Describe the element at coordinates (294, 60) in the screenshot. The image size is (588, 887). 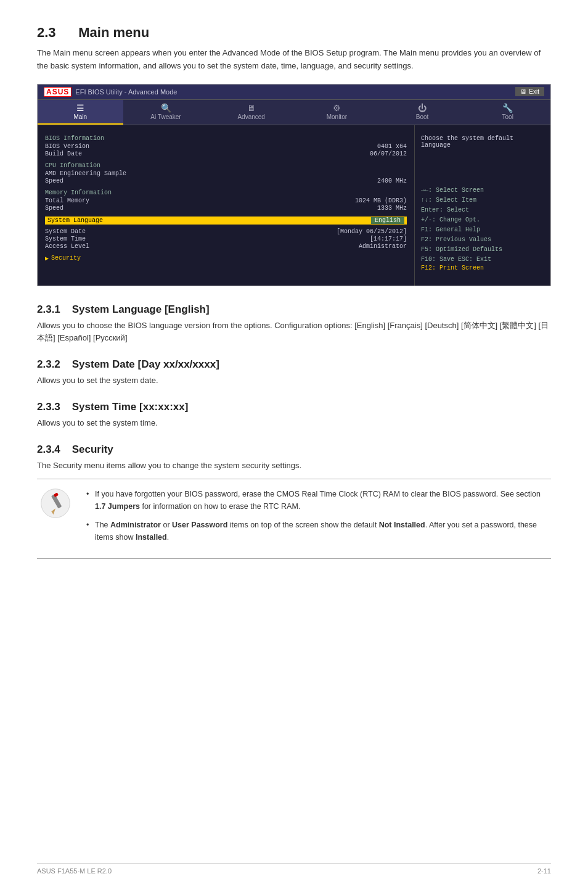
I see `section-2-3-desc: The Main menu screen appears when you en…` at that location.